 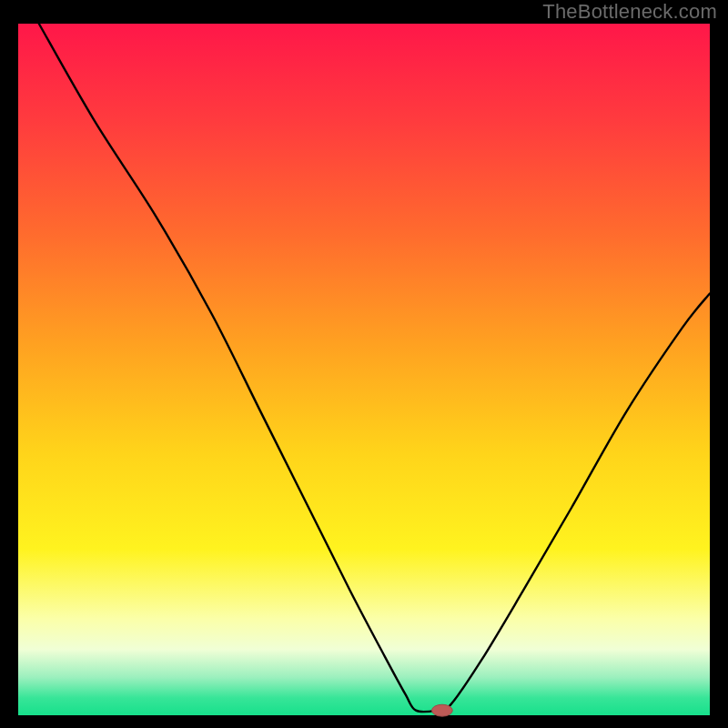 What do you see at coordinates (442, 710) in the screenshot?
I see `optimum-marker` at bounding box center [442, 710].